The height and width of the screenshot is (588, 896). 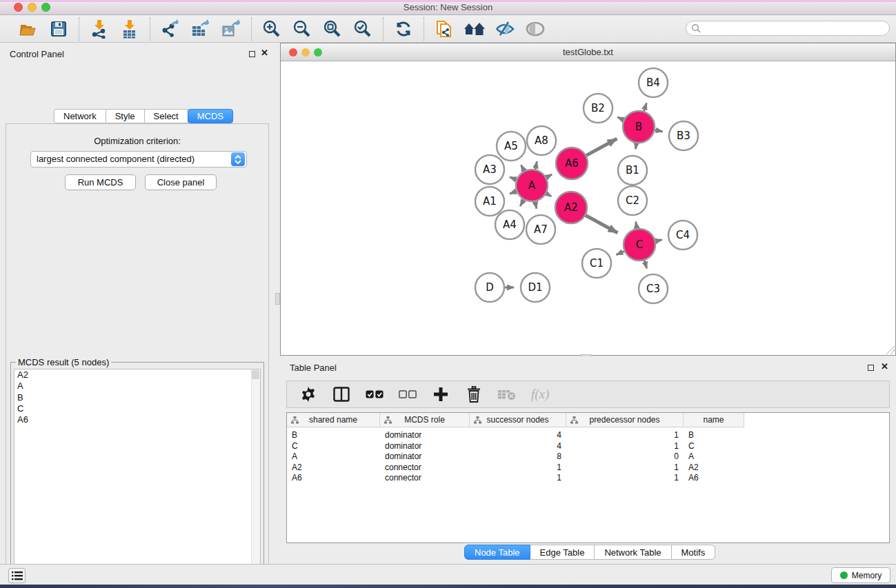 I want to click on home-icon, so click(x=475, y=29).